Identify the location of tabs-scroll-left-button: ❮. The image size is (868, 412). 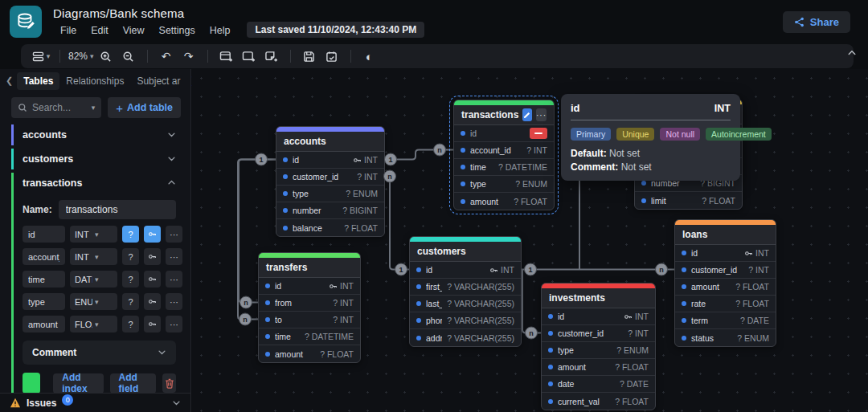
(10, 80).